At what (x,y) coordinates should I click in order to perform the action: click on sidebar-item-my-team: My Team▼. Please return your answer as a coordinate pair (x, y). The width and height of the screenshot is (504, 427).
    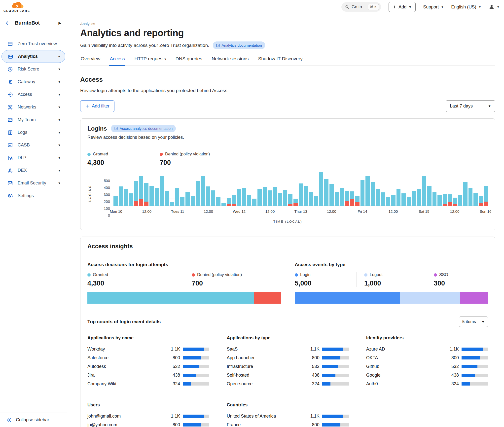
    Looking at the image, I should click on (33, 120).